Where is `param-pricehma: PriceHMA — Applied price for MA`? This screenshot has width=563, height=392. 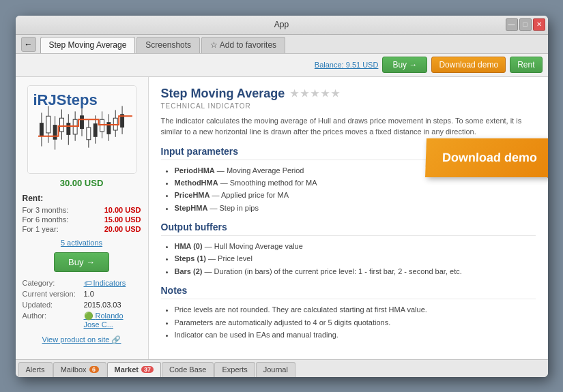 param-pricehma: PriceHMA — Applied price for MA is located at coordinates (355, 195).